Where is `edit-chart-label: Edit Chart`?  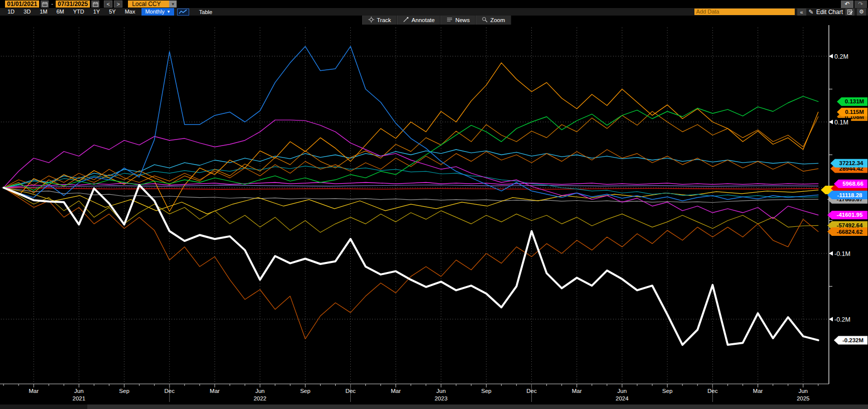 edit-chart-label: Edit Chart is located at coordinates (830, 12).